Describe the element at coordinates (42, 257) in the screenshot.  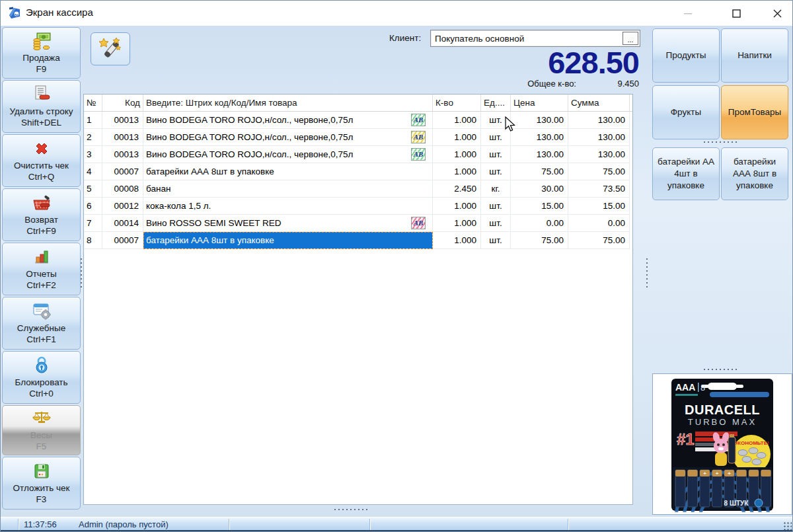
I see `bar-chart-icon` at that location.